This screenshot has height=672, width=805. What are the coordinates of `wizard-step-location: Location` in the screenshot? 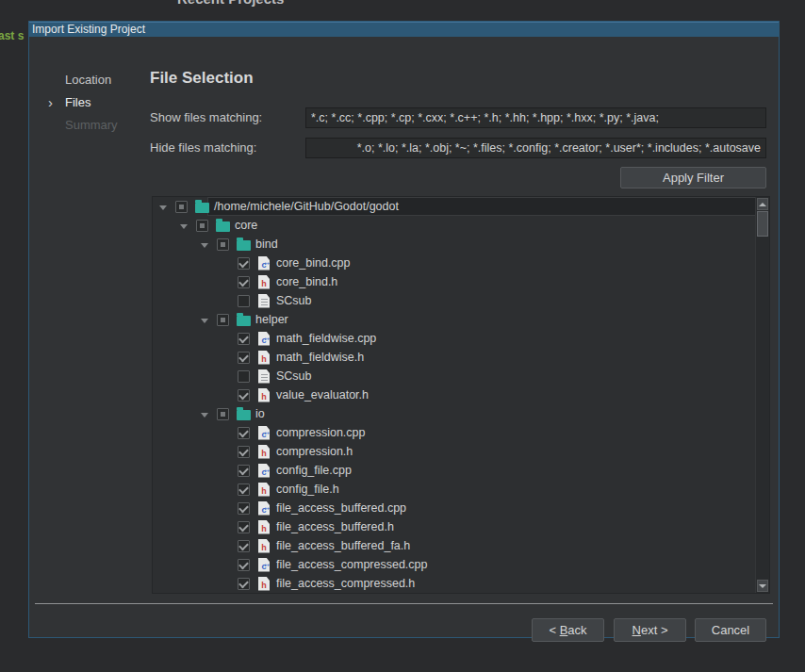 It's located at (83, 80).